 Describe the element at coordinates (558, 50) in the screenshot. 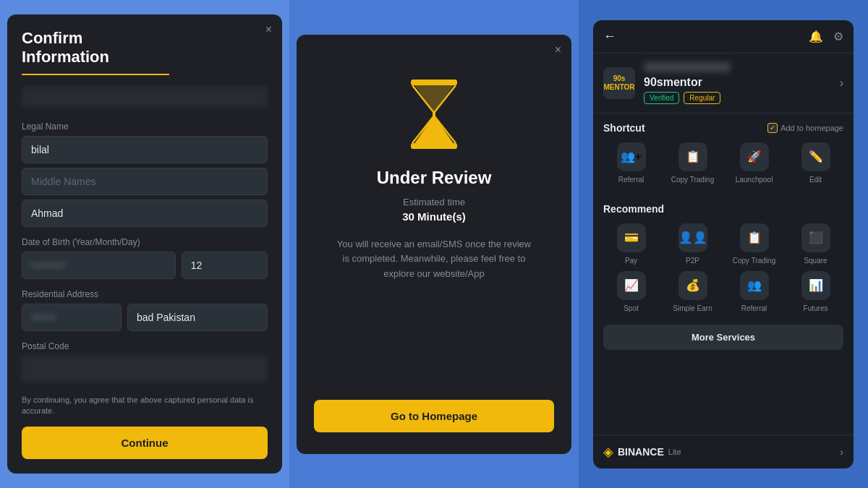

I see `close-button-2: ×` at that location.